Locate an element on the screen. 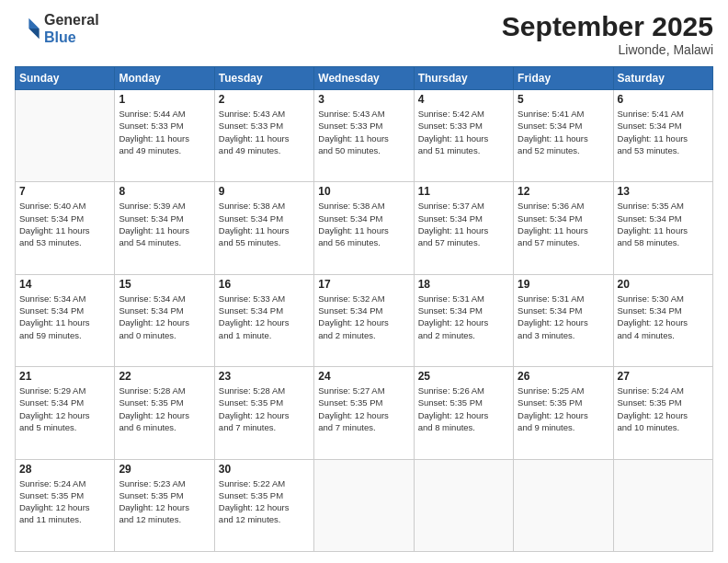 Image resolution: width=728 pixels, height=563 pixels. calendar-day-cell: 17Sunrise: 5:32 AM Sunset: 5:34 PM Dayli… is located at coordinates (364, 320).